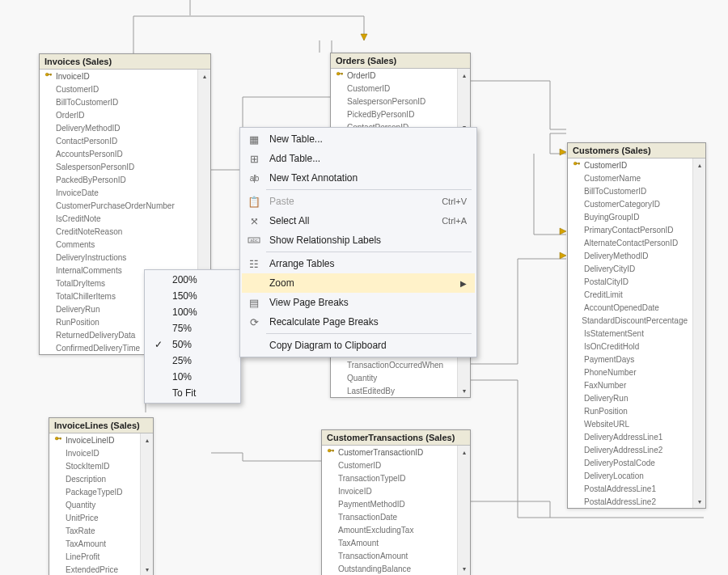 The image size is (728, 575). I want to click on column: StandardDiscountPercentage, so click(630, 320).